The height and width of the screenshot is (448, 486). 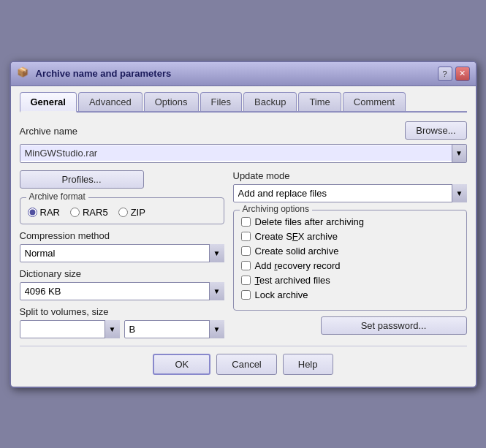 What do you see at coordinates (243, 102) in the screenshot?
I see `tab-bar: General Advanced Options Files Backup Ti…` at bounding box center [243, 102].